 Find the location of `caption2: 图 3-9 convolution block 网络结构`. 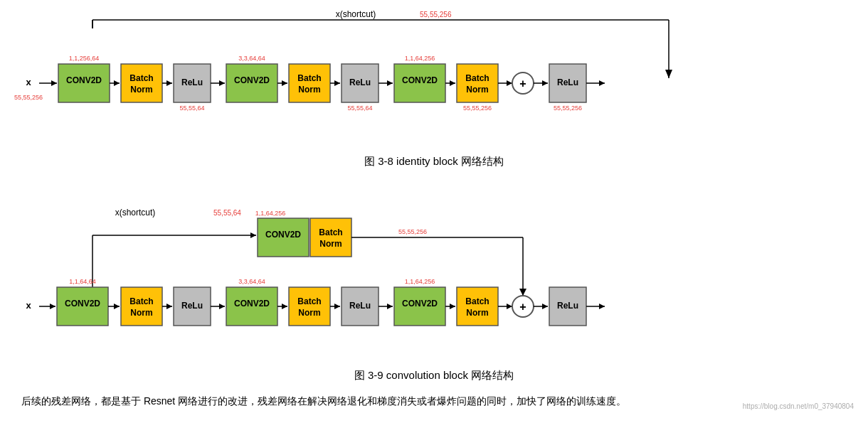

caption2: 图 3-9 convolution block 网络结构 is located at coordinates (434, 375).